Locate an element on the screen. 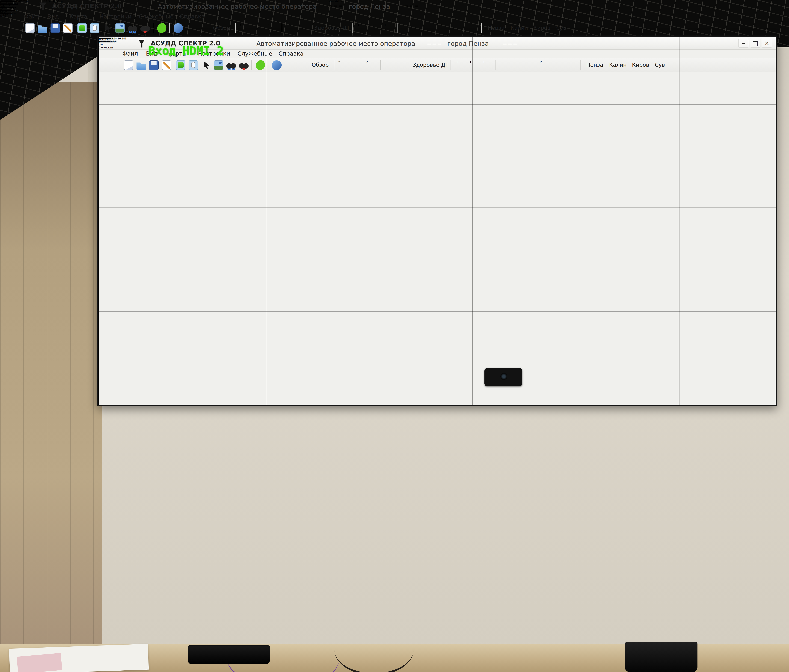  username: gbukondakov is located at coordinates (334, 2).